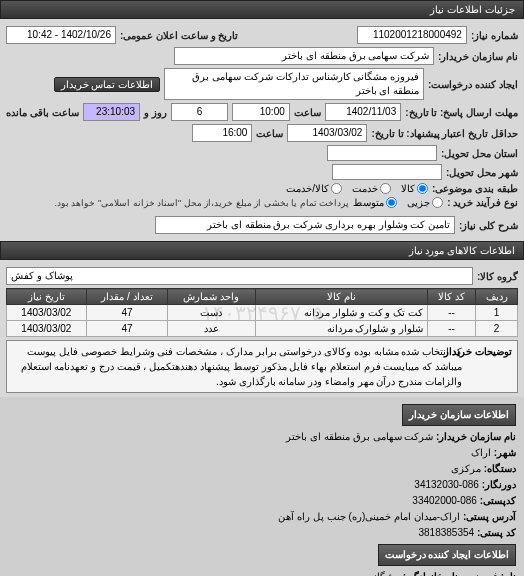  Describe the element at coordinates (398, 202) in the screenshot. I see `process-radio-group: جزیی متوسط` at that location.